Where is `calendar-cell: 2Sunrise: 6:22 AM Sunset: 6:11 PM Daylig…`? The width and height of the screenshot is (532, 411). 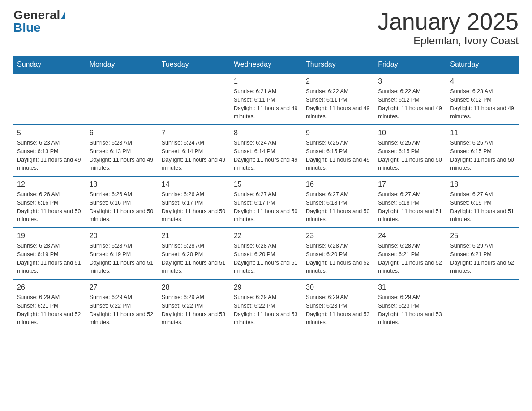
calendar-cell: 2Sunrise: 6:22 AM Sunset: 6:11 PM Daylig… is located at coordinates (339, 99).